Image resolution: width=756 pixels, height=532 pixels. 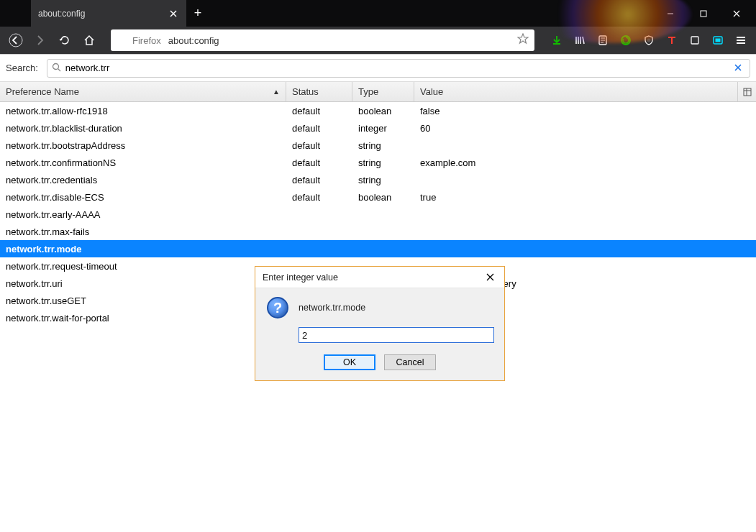 What do you see at coordinates (342, 40) in the screenshot?
I see `url-text: about:config` at bounding box center [342, 40].